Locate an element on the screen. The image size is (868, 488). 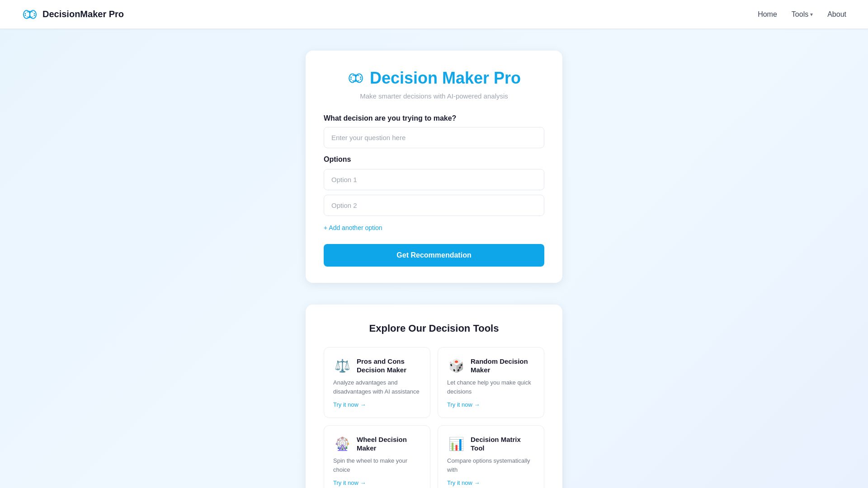
wheel-icon: 🎡 is located at coordinates (342, 444).